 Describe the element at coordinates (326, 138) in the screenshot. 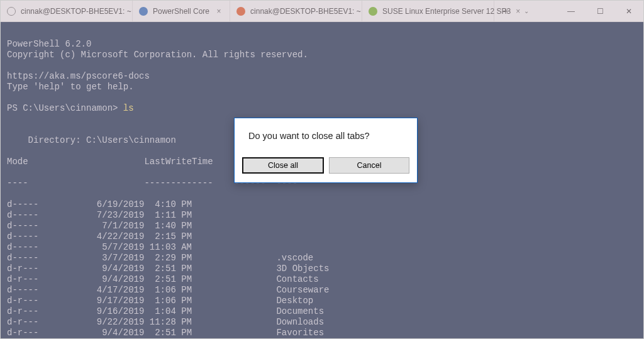

I see `dialog-message: Do you want to close all tabs?` at that location.